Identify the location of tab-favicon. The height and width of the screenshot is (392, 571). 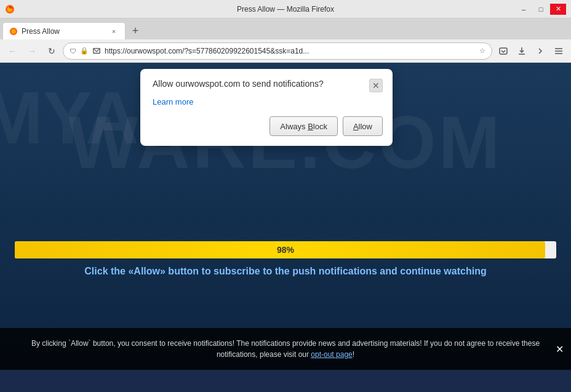
(14, 31).